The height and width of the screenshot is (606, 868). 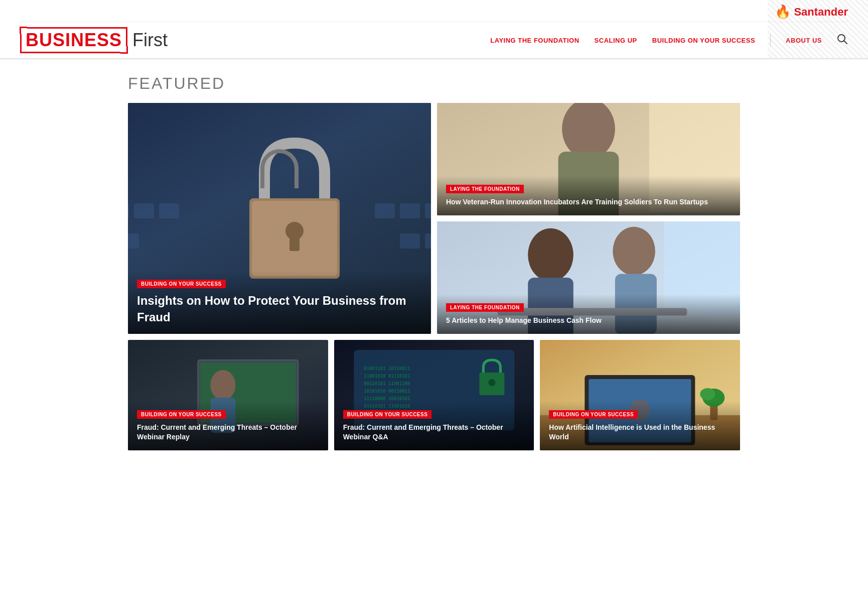 I want to click on svg-text: 11110000 10010101, so click(x=387, y=399).